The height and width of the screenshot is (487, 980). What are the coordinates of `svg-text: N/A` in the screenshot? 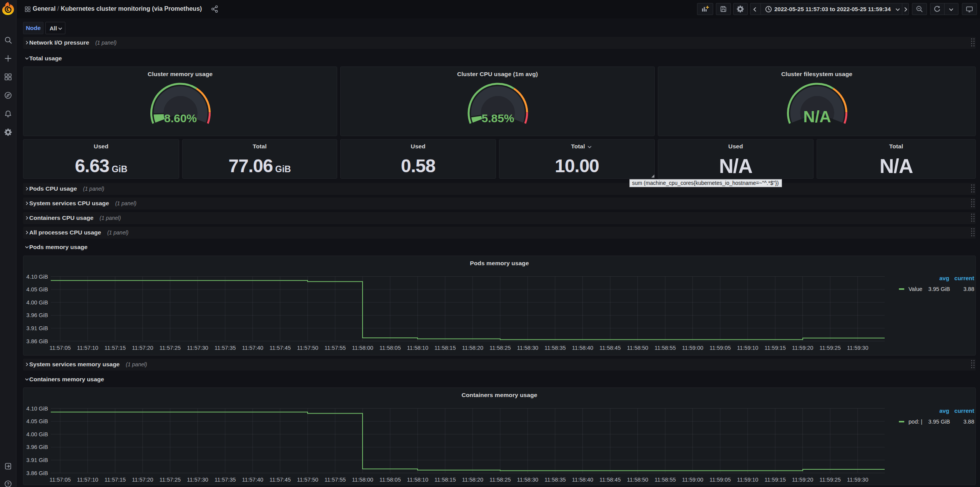 It's located at (817, 117).